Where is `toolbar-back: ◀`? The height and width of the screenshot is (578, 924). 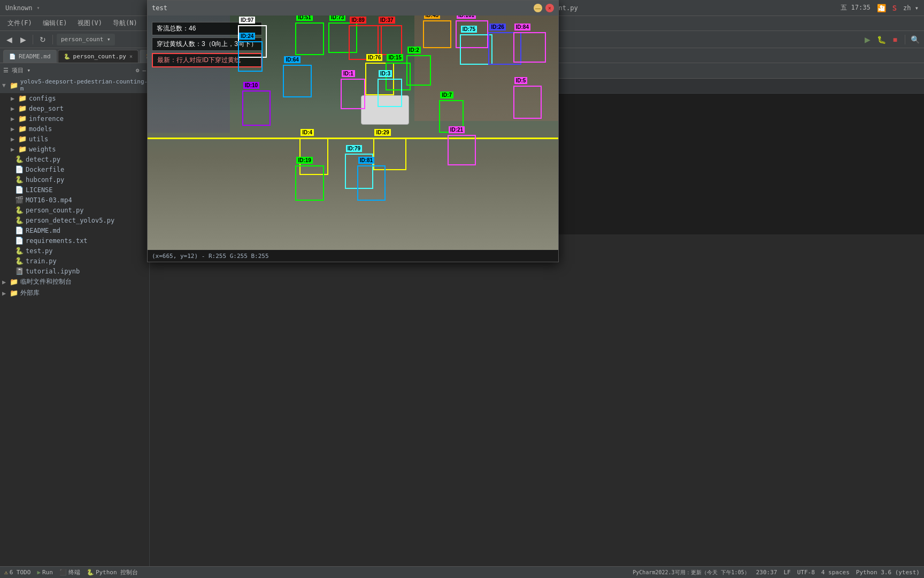 toolbar-back: ◀ is located at coordinates (9, 40).